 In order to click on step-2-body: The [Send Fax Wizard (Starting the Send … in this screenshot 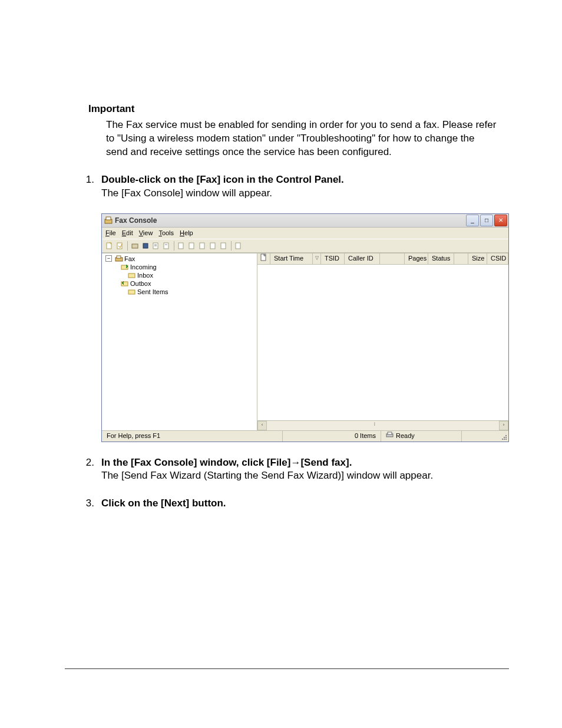, I will do `click(267, 475)`.